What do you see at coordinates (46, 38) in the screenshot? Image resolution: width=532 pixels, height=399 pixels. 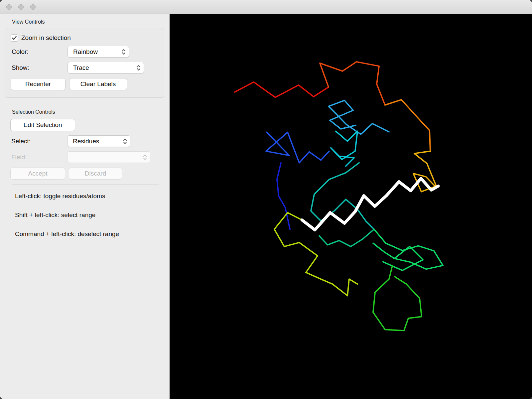 I see `zoom-in-selection-label: Zoom in selection` at bounding box center [46, 38].